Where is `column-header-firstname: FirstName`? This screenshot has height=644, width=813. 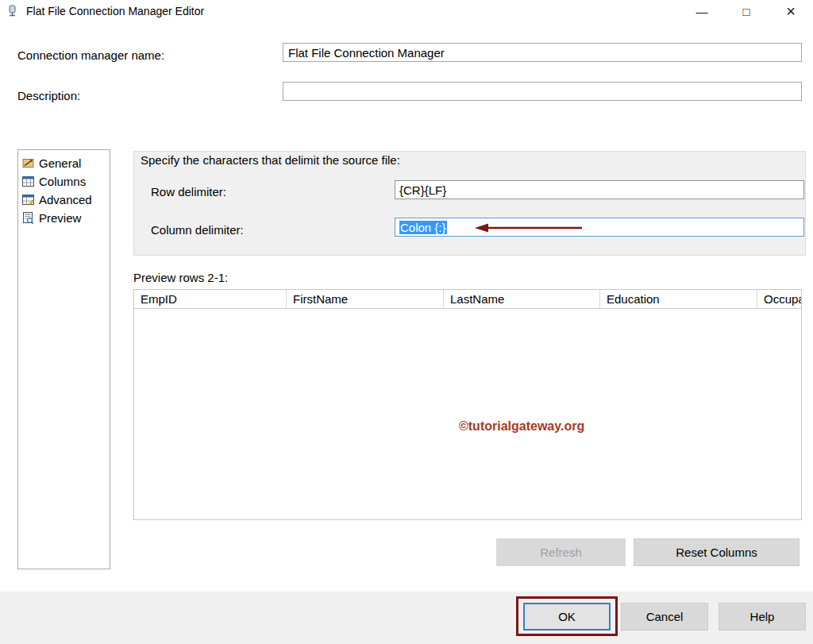
column-header-firstname: FirstName is located at coordinates (365, 299).